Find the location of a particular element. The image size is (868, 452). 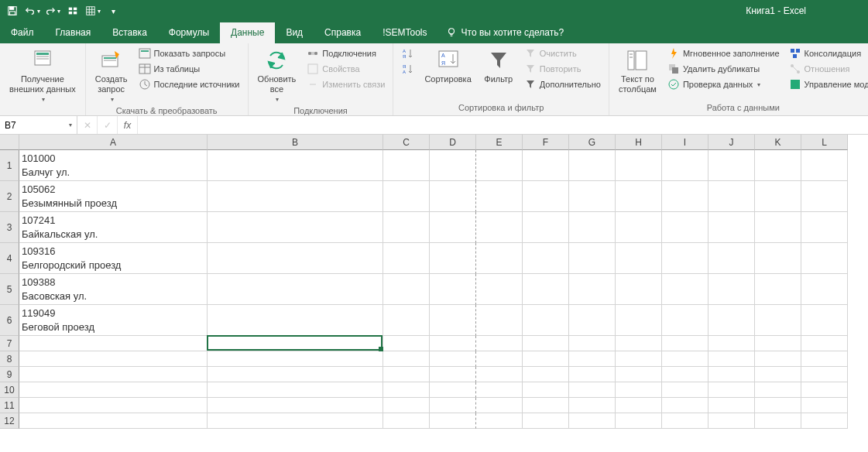

cell-F5 is located at coordinates (546, 289).